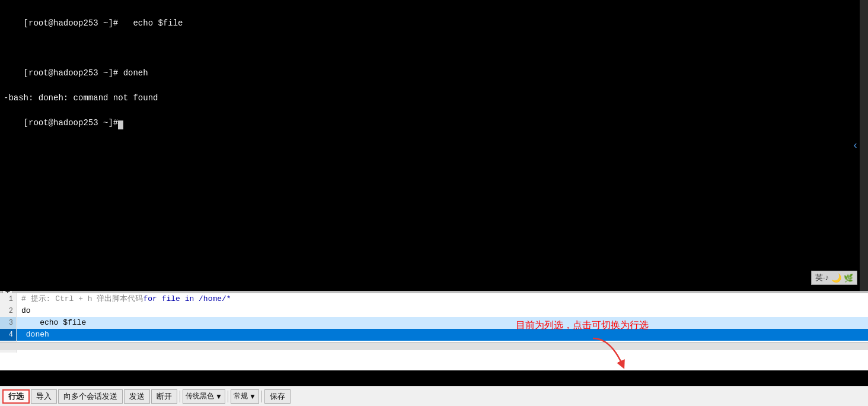 The height and width of the screenshot is (406, 868). I want to click on editor-line-1: 1 # 提示: Ctrl + h 弹出脚本代码for file in /home…, so click(434, 299).